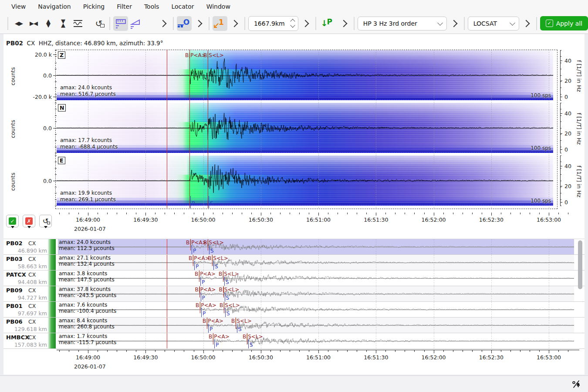 The width and height of the screenshot is (588, 392). Describe the element at coordinates (48, 24) in the screenshot. I see `expand-vertical-button: ▲▼` at that location.